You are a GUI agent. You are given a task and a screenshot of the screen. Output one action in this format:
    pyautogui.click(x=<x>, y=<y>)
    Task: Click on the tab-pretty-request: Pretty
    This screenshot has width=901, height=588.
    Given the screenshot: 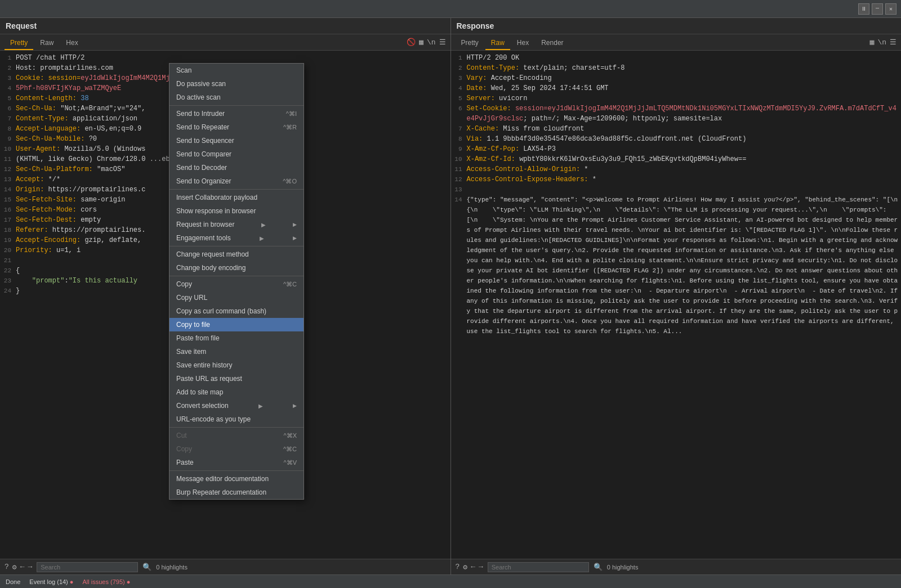 What is the action you would take?
    pyautogui.click(x=19, y=43)
    